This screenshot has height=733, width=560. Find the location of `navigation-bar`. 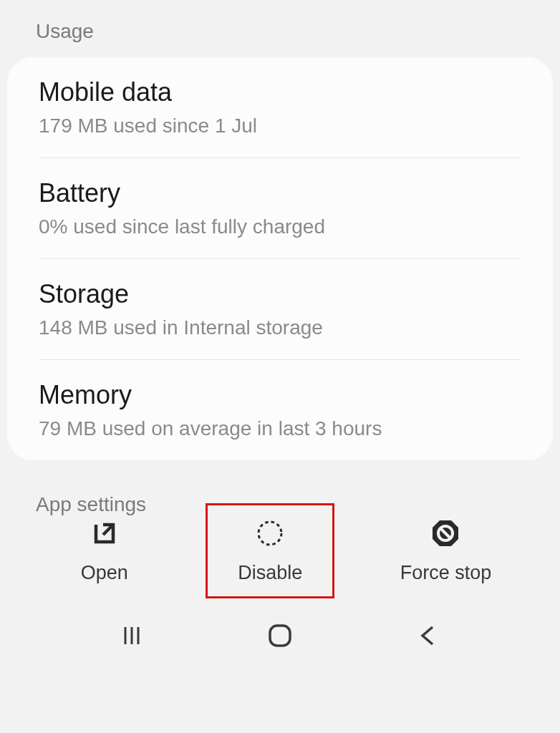

navigation-bar is located at coordinates (280, 636).